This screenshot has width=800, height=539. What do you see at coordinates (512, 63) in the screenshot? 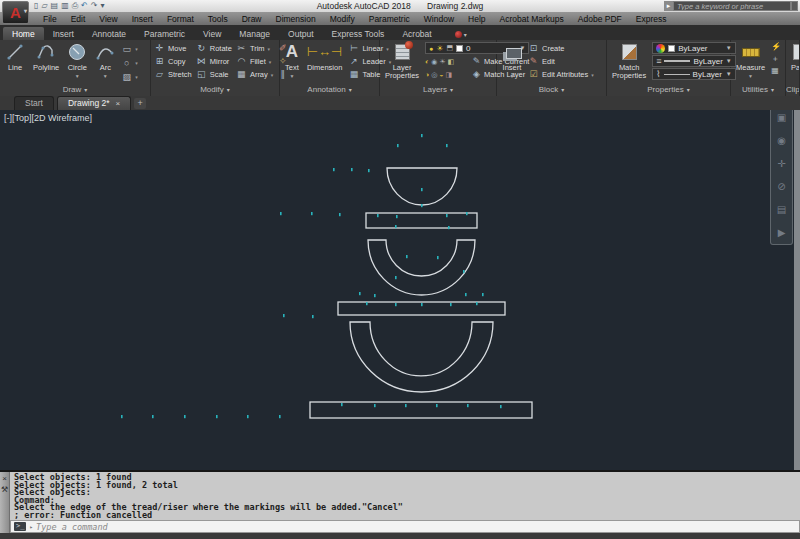
I see `insert-block-button: Insert ▼` at bounding box center [512, 63].